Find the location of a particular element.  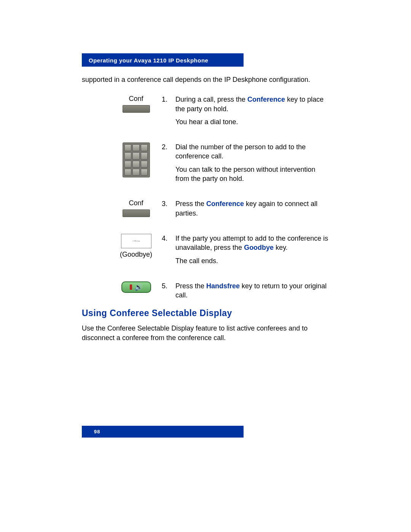

step-text: 2. Dial the number of the person to add … is located at coordinates (245, 163).